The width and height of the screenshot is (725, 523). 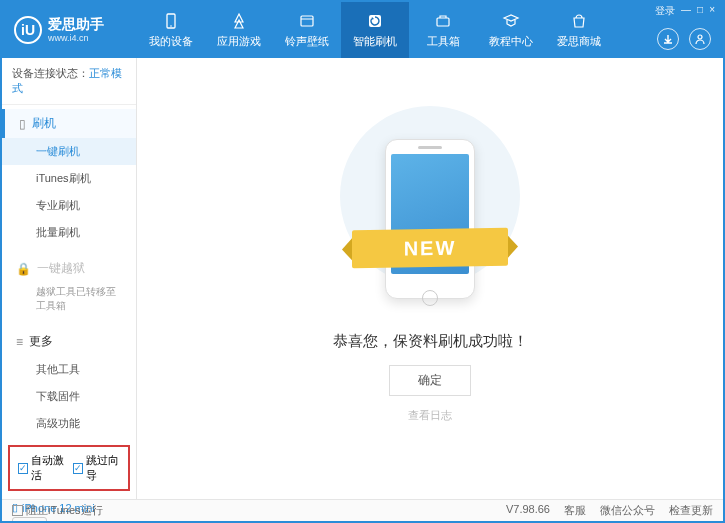 I want to click on sidebar-item-advanced: 高级功能, so click(x=69, y=424).